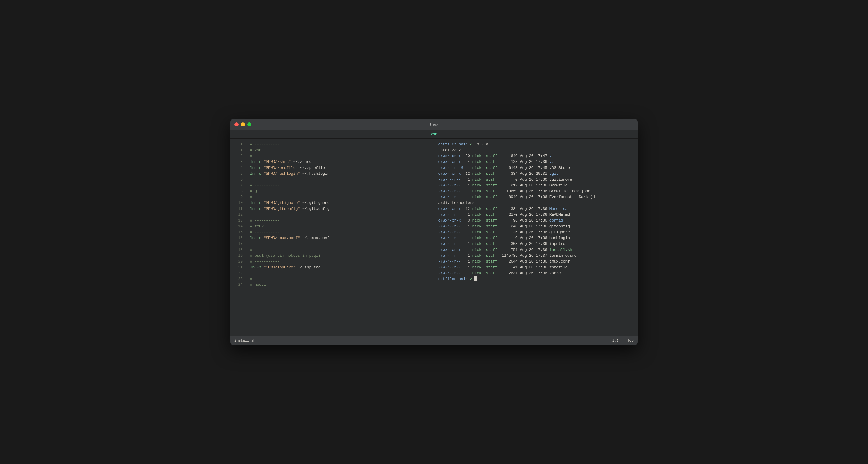 This screenshot has width=868, height=464. Describe the element at coordinates (332, 185) in the screenshot. I see `line-7: 7 # -----------` at that location.